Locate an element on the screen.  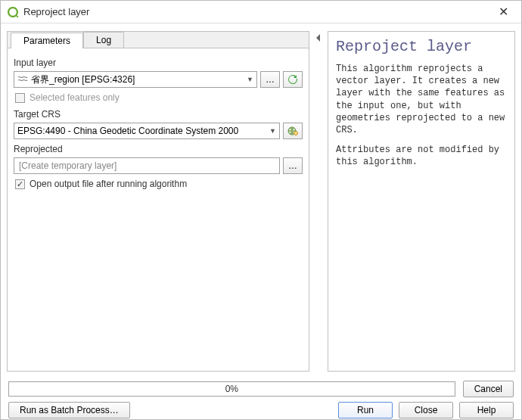
output-browse-button: … is located at coordinates (293, 166).